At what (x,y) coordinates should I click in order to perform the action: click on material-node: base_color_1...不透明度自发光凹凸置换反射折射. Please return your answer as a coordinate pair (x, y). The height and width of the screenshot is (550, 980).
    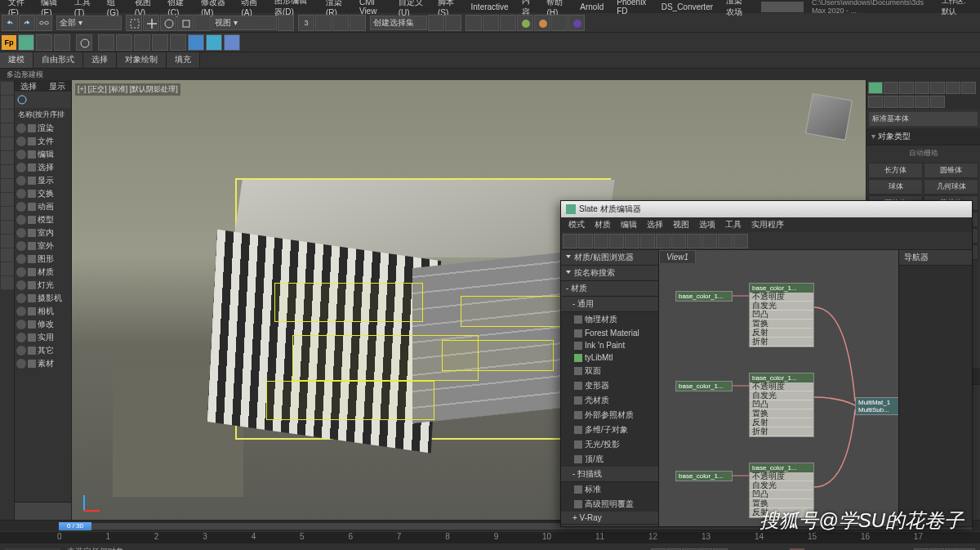
    Looking at the image, I should click on (782, 405).